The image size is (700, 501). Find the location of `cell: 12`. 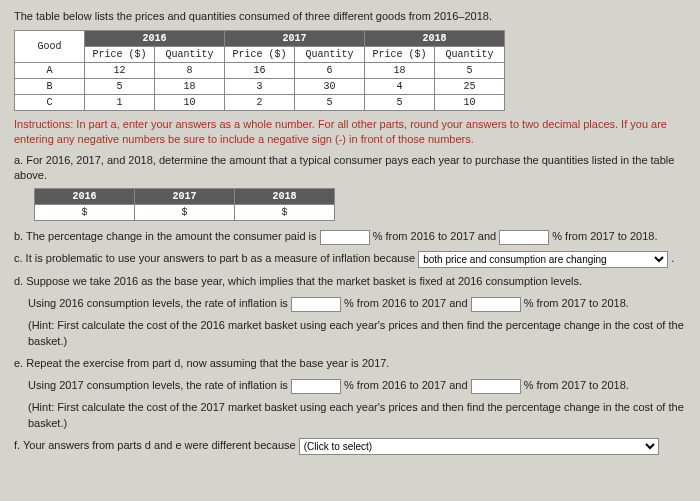

cell: 12 is located at coordinates (120, 71).